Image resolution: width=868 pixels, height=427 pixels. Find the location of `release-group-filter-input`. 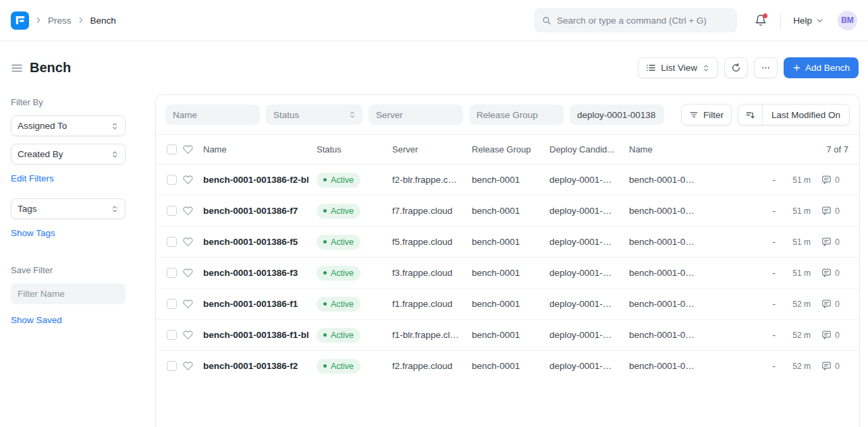

release-group-filter-input is located at coordinates (516, 115).